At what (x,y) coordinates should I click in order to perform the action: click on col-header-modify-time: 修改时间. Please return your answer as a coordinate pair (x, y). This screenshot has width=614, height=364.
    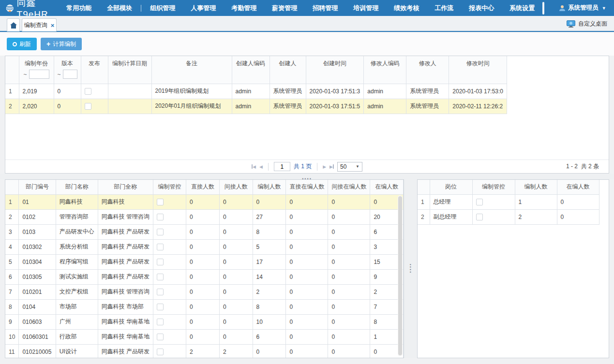
    Looking at the image, I should click on (478, 70).